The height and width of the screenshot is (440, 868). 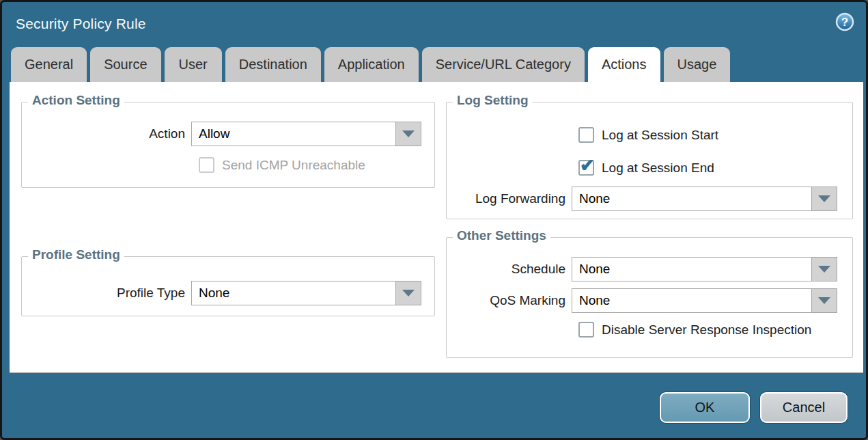 What do you see at coordinates (705, 269) in the screenshot?
I see `schedule-dropdown: None` at bounding box center [705, 269].